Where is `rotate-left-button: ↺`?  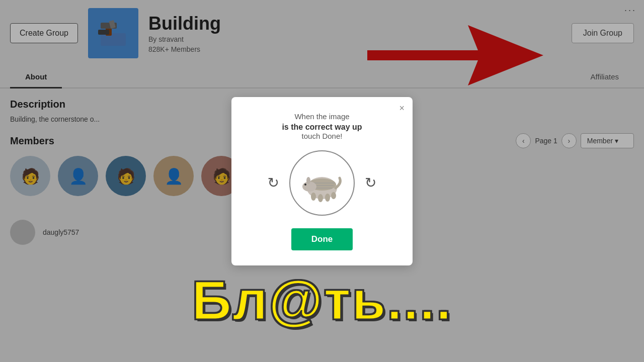
rotate-left-button: ↺ is located at coordinates (274, 183).